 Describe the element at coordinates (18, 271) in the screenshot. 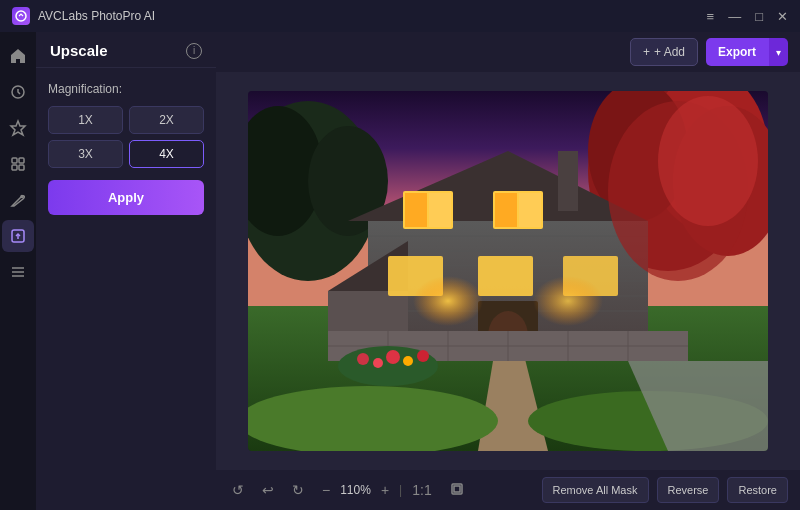

I see `icon-sidebar` at that location.